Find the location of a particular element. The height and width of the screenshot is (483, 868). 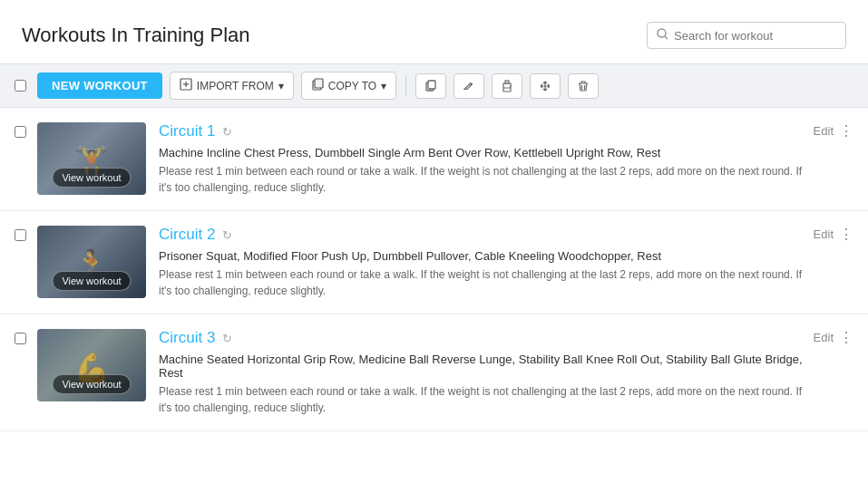

import-from-label: IMPORT FROM is located at coordinates (236, 86).